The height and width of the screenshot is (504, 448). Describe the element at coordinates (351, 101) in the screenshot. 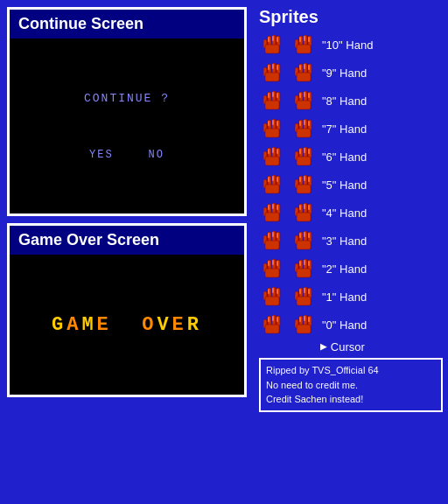

I see `sprite-row: "8" Hand` at that location.